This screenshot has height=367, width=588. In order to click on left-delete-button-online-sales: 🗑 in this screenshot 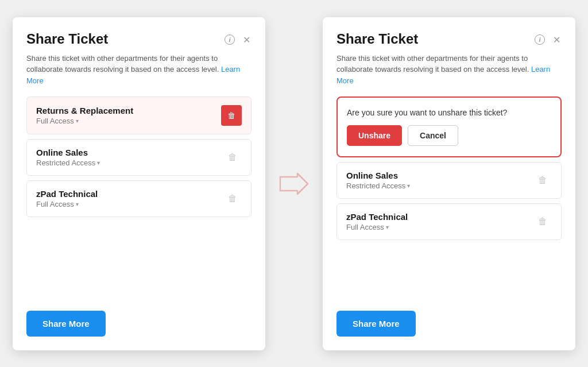, I will do `click(233, 157)`.